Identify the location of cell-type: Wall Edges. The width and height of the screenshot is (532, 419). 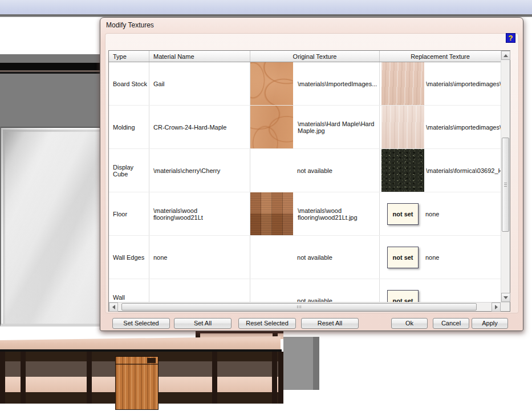
(129, 257).